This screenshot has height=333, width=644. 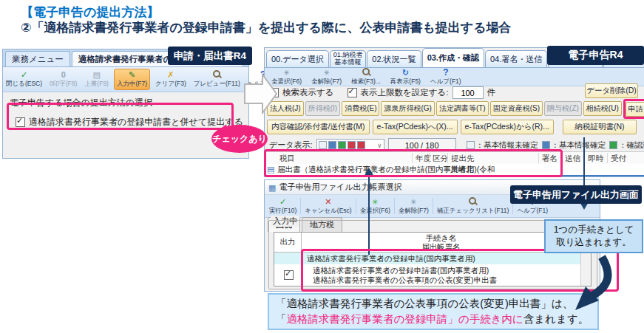 I want to click on select-all-icon, so click(x=286, y=72).